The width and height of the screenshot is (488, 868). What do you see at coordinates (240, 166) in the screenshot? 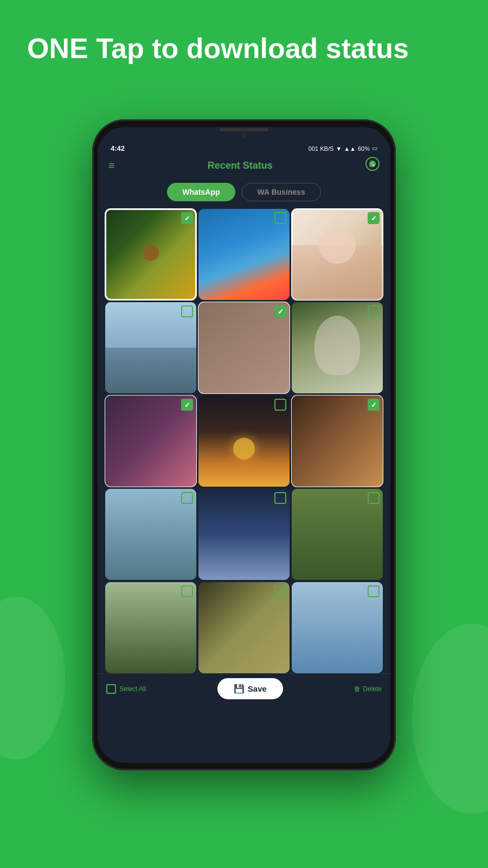
I see `app-title: Recent Status` at bounding box center [240, 166].